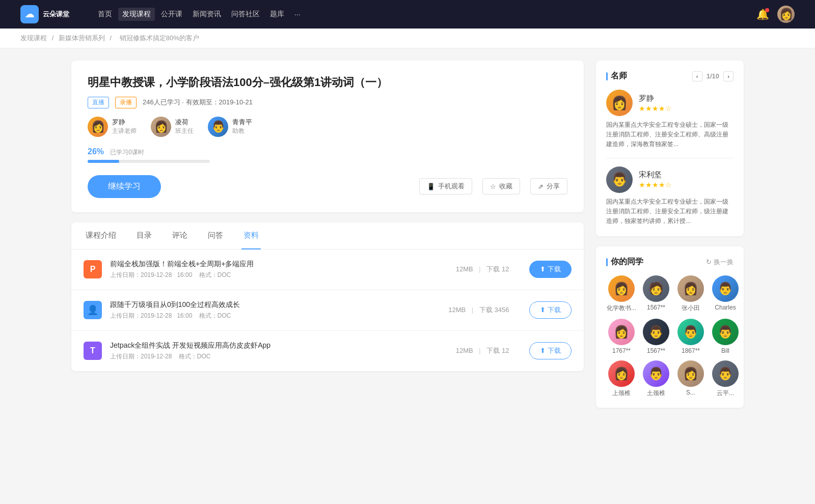 The image size is (815, 504). Describe the element at coordinates (763, 14) in the screenshot. I see `bell-icon: 🔔` at that location.